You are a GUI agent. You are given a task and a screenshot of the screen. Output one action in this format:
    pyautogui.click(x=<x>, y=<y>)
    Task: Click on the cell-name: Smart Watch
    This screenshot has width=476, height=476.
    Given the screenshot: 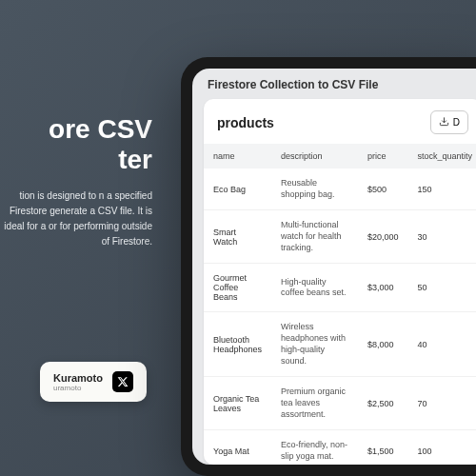 What is the action you would take?
    pyautogui.click(x=238, y=237)
    